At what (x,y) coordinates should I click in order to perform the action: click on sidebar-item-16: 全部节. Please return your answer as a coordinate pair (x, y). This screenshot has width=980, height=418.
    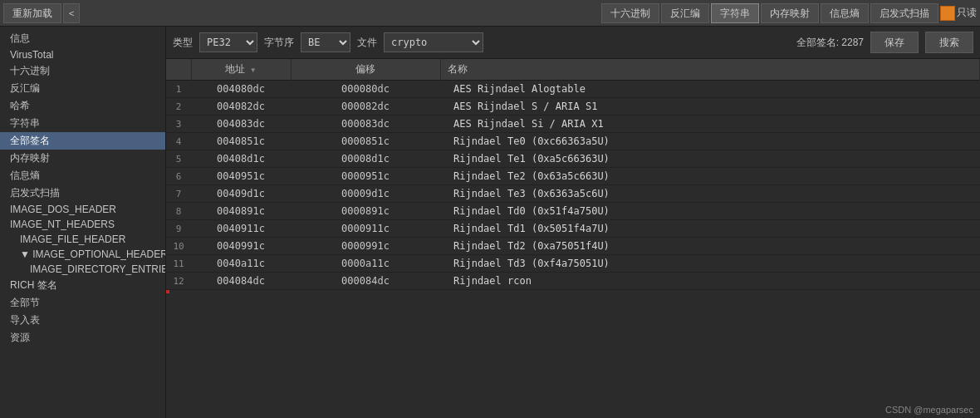
    Looking at the image, I should click on (83, 302).